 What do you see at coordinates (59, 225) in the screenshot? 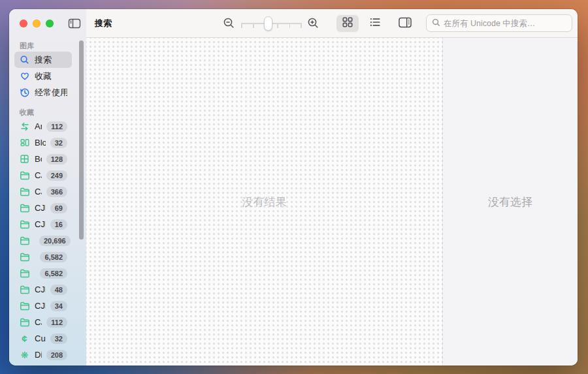
I see `count-badge: 16` at bounding box center [59, 225].